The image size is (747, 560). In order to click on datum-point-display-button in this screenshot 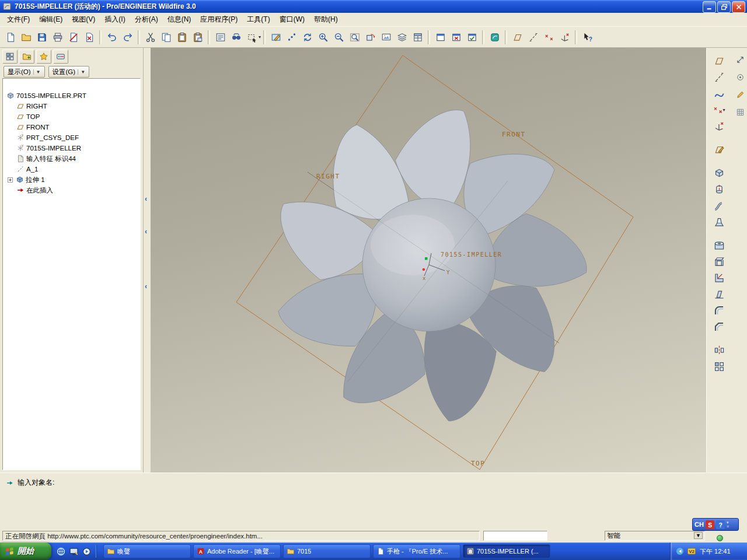, I will do `click(549, 37)`.